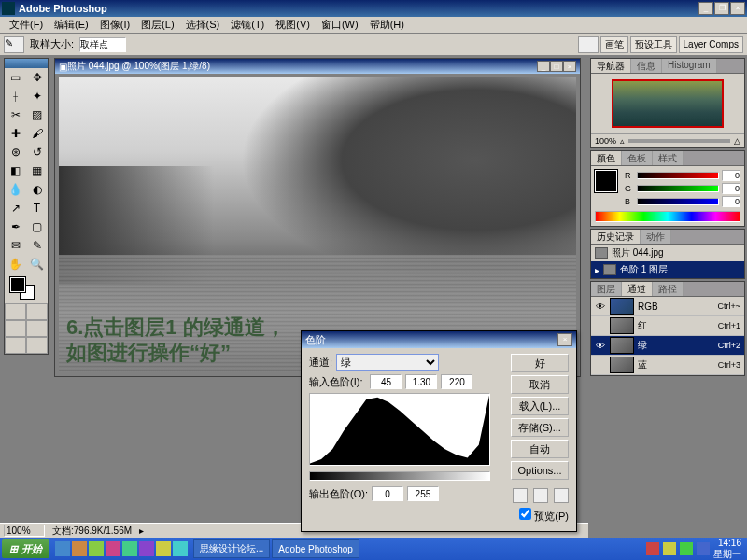 The width and height of the screenshot is (747, 560). Describe the element at coordinates (37, 312) in the screenshot. I see `quick-mask-mode` at that location.